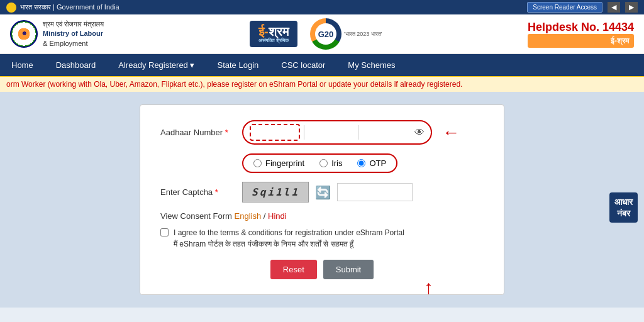  Describe the element at coordinates (294, 269) in the screenshot. I see `reset-button: Reset` at that location.